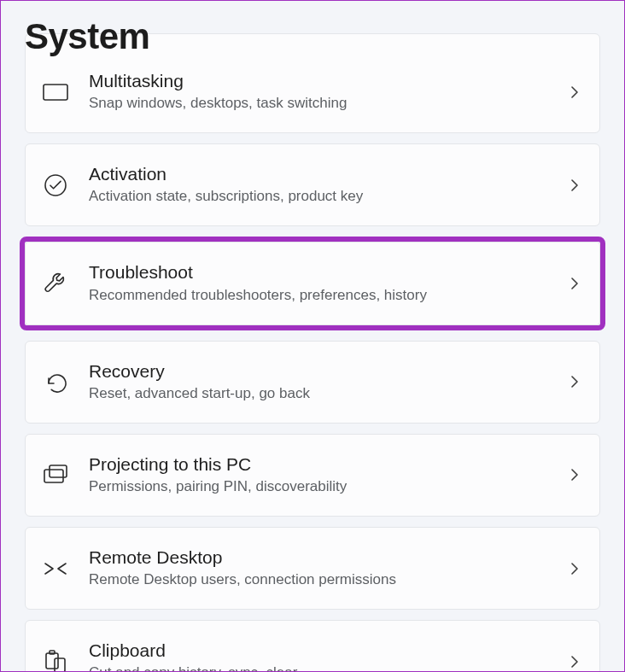 The width and height of the screenshot is (625, 672). What do you see at coordinates (55, 283) in the screenshot?
I see `wrench-icon` at bounding box center [55, 283].